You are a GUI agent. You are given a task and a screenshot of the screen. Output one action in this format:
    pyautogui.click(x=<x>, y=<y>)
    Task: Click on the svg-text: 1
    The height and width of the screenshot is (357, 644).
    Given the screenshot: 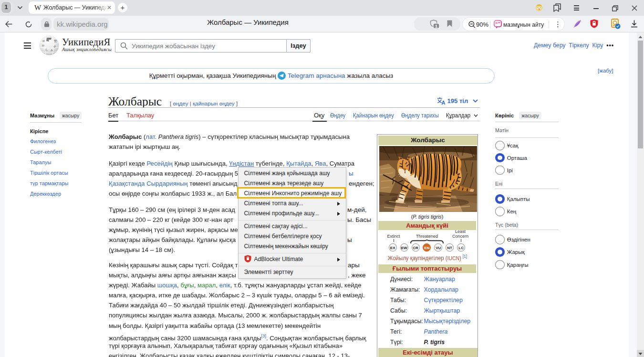 What is the action you would take?
    pyautogui.click(x=436, y=26)
    